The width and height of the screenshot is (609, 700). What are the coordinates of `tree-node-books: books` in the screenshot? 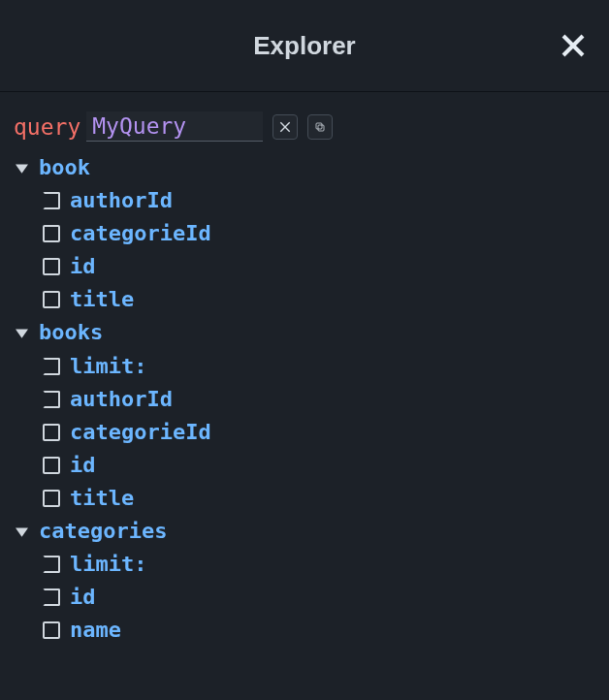 It's located at (304, 333).